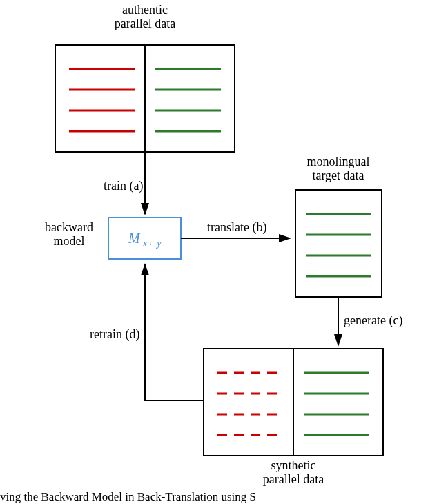 The image size is (428, 504). Describe the element at coordinates (69, 227) in the screenshot. I see `backward-label-1: backward` at that location.